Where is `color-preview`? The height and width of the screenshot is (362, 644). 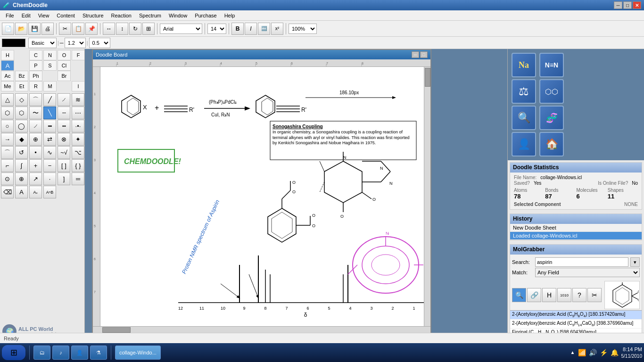
color-preview is located at coordinates (14, 43).